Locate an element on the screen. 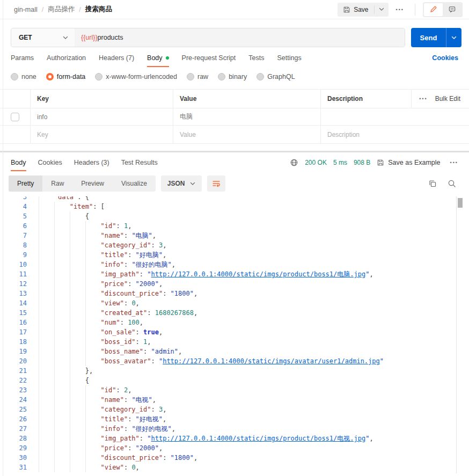 The width and height of the screenshot is (469, 476). line-number: 30 is located at coordinates (13, 458).